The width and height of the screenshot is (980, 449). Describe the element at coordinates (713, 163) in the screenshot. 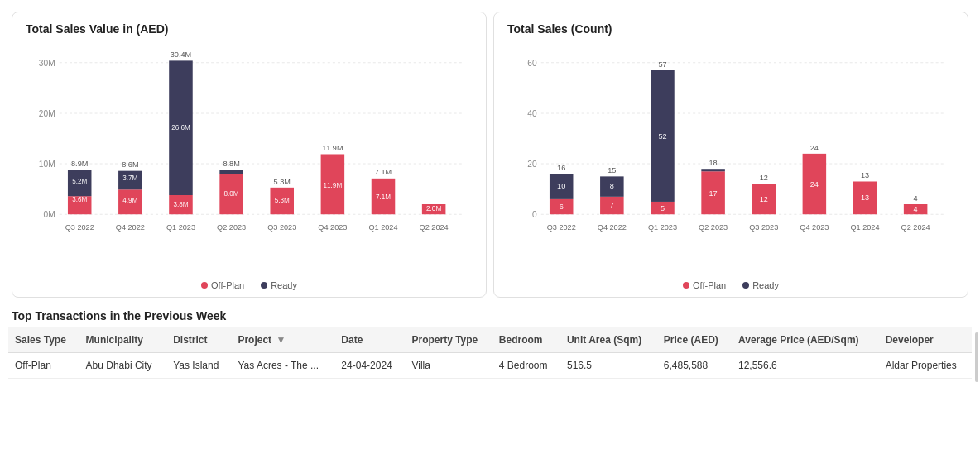

I see `svg-text: 18` at that location.